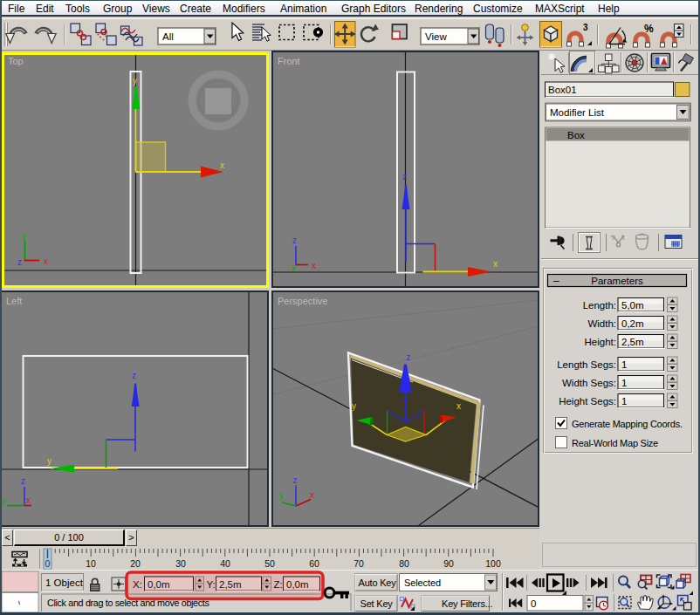 The image size is (700, 615). Describe the element at coordinates (449, 564) in the screenshot. I see `svg-text: 90` at that location.